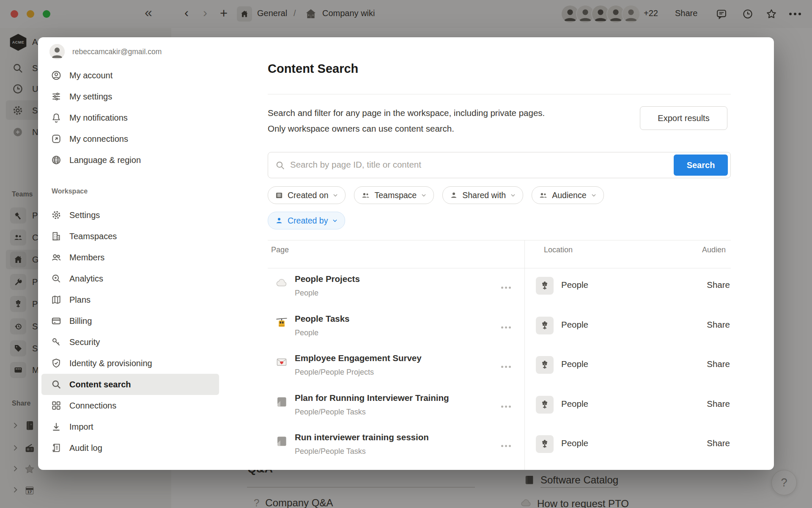 This screenshot has width=812, height=508. What do you see at coordinates (56, 406) in the screenshot?
I see `grid-icon` at bounding box center [56, 406].